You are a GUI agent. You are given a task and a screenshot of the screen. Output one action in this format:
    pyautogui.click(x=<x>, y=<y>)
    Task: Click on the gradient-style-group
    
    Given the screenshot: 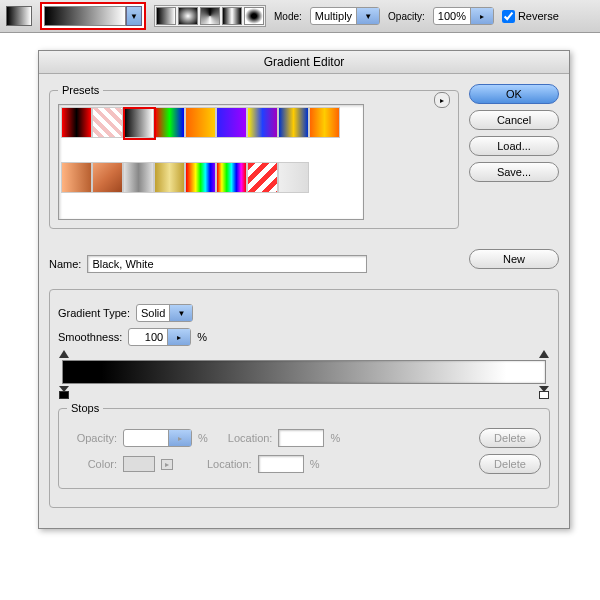 What is the action you would take?
    pyautogui.click(x=210, y=16)
    